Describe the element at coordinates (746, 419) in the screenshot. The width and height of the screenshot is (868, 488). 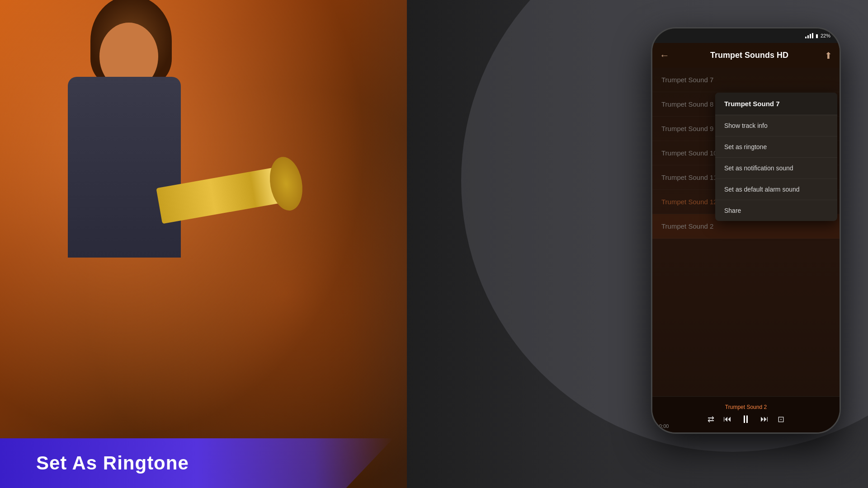
I see `player-controls: ⇄ ⏮ ⏸ ⏭ ⊡` at that location.